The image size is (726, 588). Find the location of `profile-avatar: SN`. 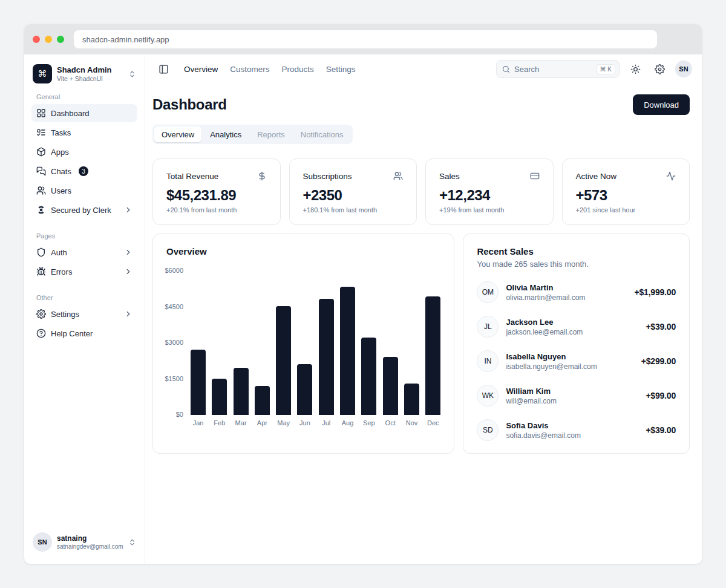

profile-avatar: SN is located at coordinates (684, 69).